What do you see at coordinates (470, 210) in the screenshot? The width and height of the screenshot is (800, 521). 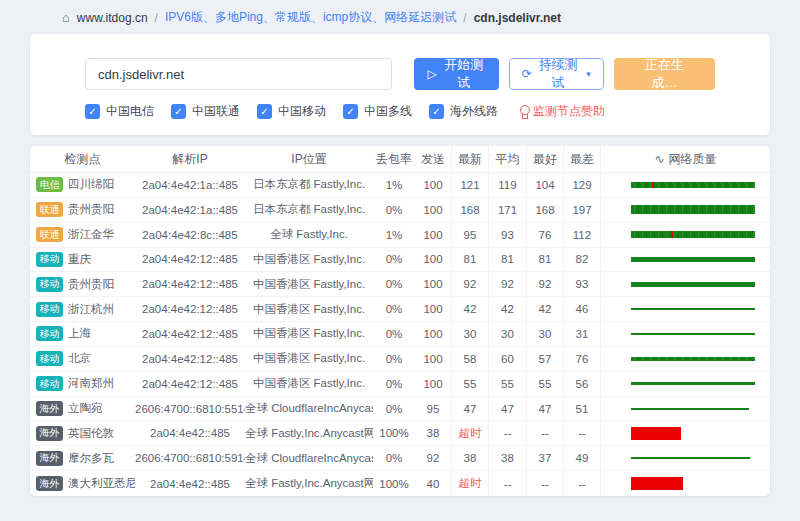 I see `latest-cell: 168` at bounding box center [470, 210].